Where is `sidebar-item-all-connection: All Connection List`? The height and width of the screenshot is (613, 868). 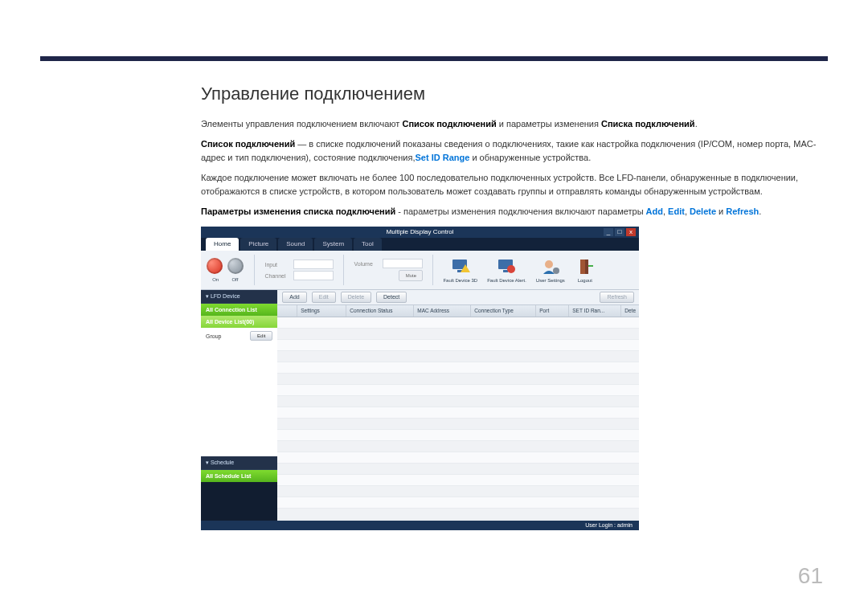
sidebar-item-all-connection: All Connection List is located at coordinates (240, 310).